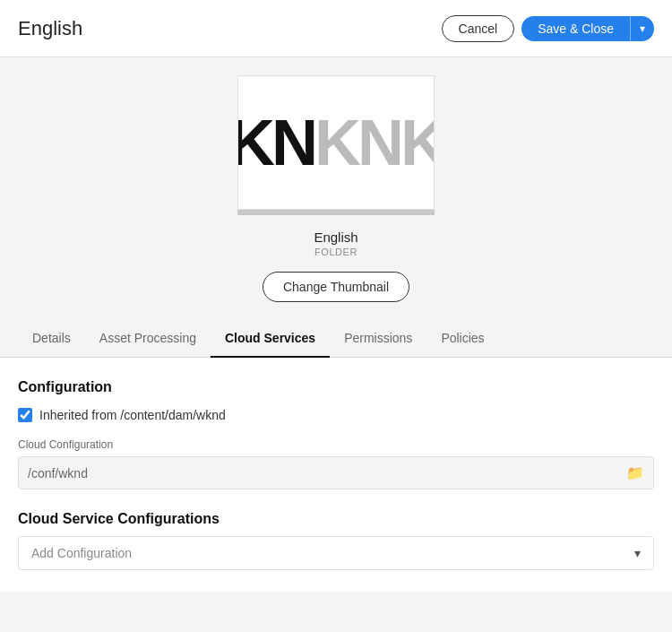 This screenshot has height=632, width=672. I want to click on thumbnail-image: KN KNK, so click(336, 143).